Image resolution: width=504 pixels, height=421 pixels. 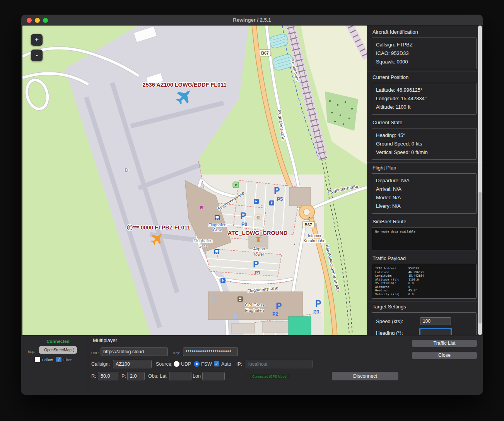 I want to click on ip-input, so click(x=279, y=364).